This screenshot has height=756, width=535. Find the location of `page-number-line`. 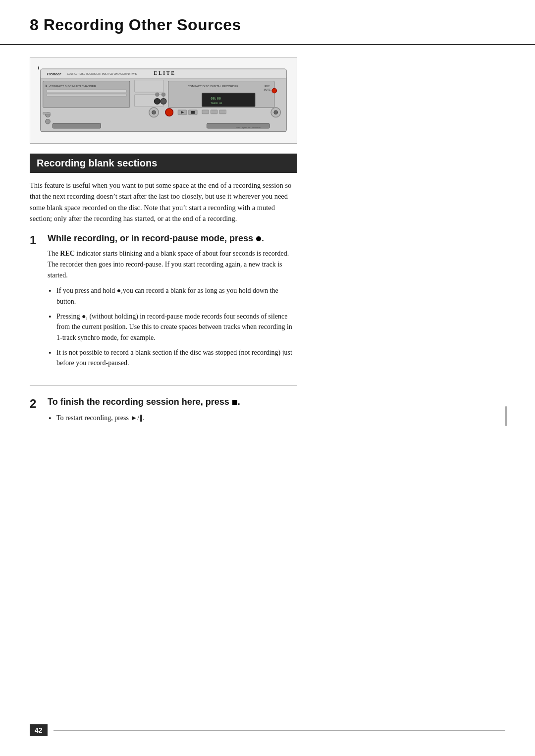

page-number-line is located at coordinates (279, 730).